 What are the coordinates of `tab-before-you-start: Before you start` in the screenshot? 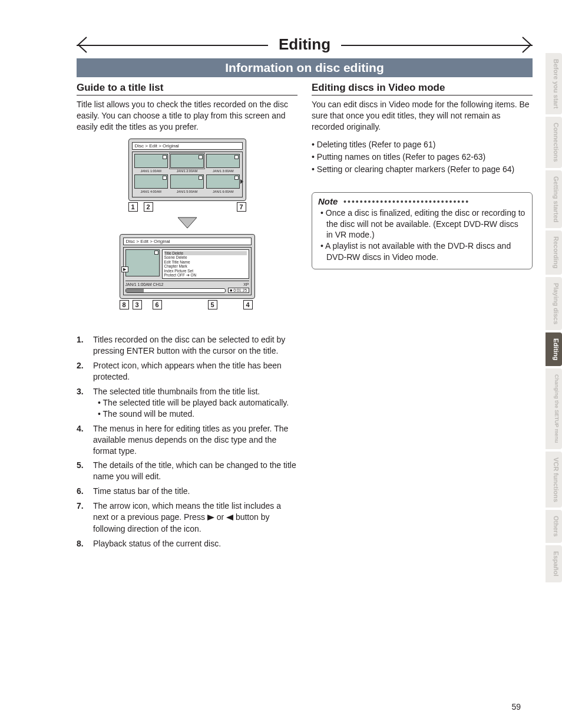 It's located at (554, 84).